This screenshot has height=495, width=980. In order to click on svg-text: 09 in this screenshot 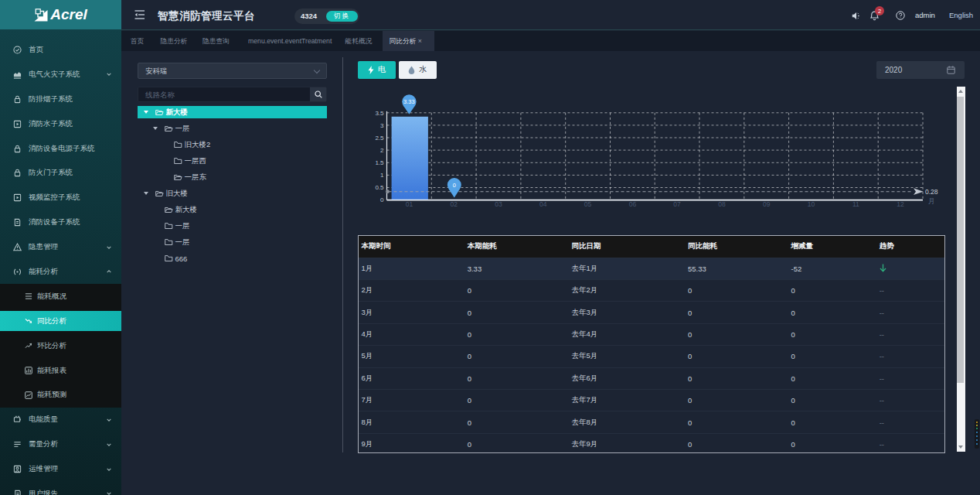, I will do `click(767, 204)`.